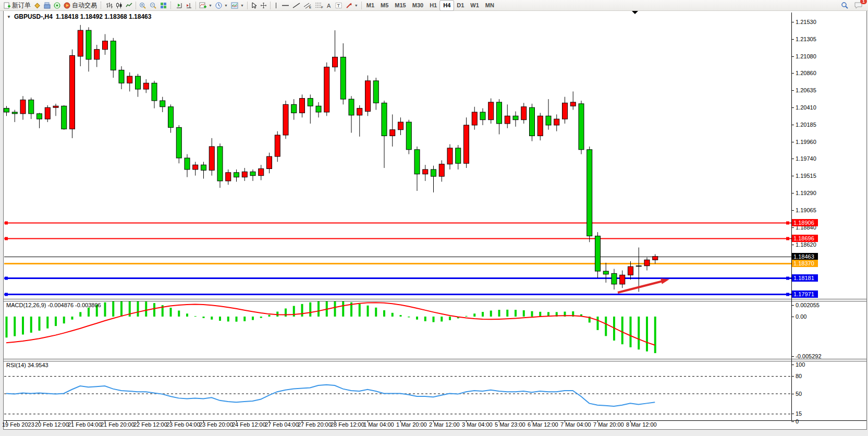 This screenshot has height=436, width=868. Describe the element at coordinates (339, 5) in the screenshot. I see `text-label-button: T` at that location.